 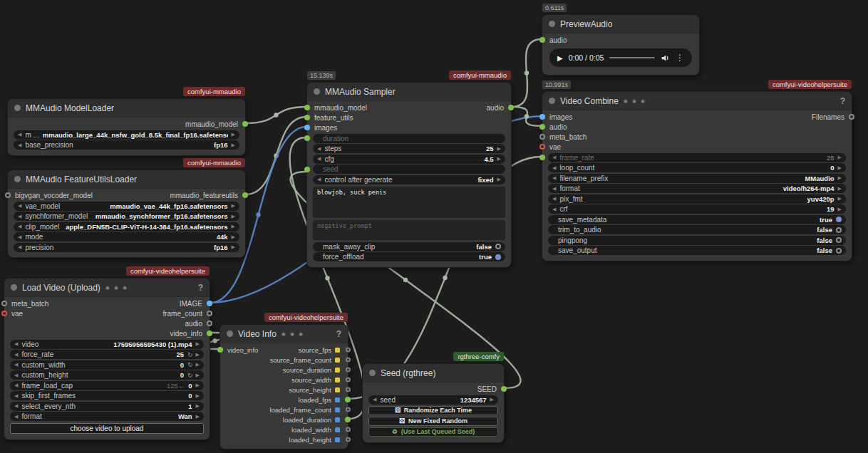 What do you see at coordinates (127, 135) in the screenshot?
I see `m-widget: ◀m ...mmaudio_large_44k_nsfw_gold_8.5k_f…` at bounding box center [127, 135].